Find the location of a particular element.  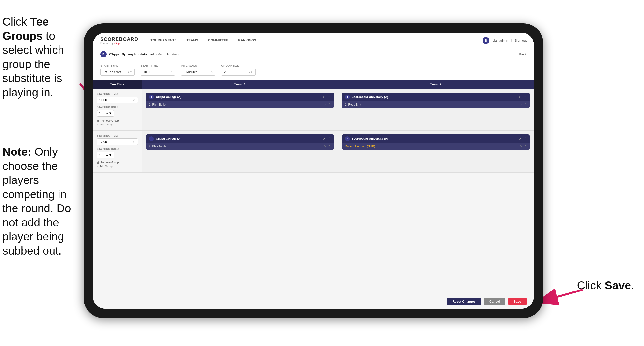

team2-card-header-1: S Scoreboard University (A) ✕ ⌃ is located at coordinates (436, 97).